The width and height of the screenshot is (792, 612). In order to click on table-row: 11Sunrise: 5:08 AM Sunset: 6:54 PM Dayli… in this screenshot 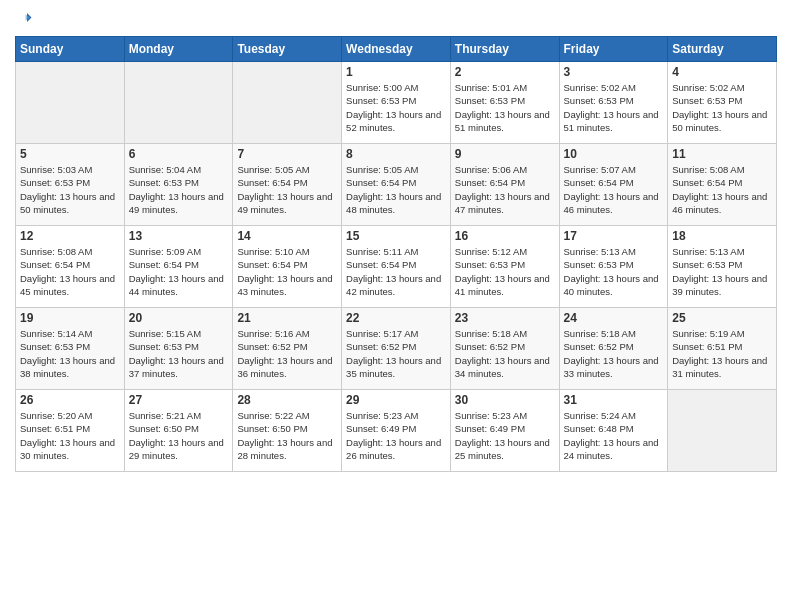, I will do `click(722, 185)`.